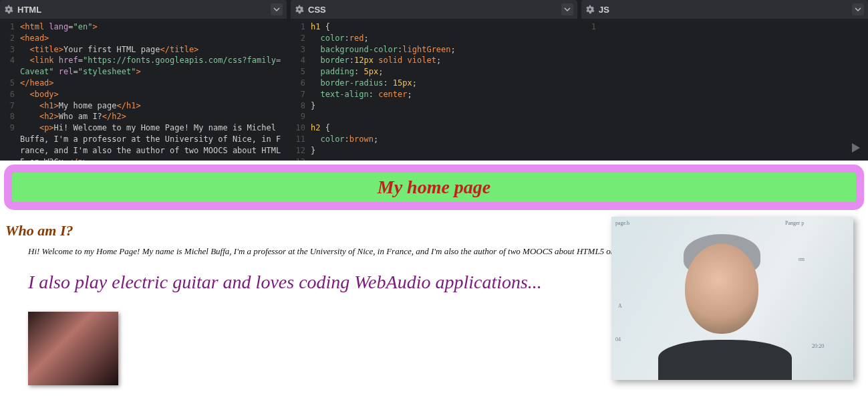 The image size is (868, 398). What do you see at coordinates (724, 9) in the screenshot?
I see `js-pane-header: JS` at bounding box center [724, 9].